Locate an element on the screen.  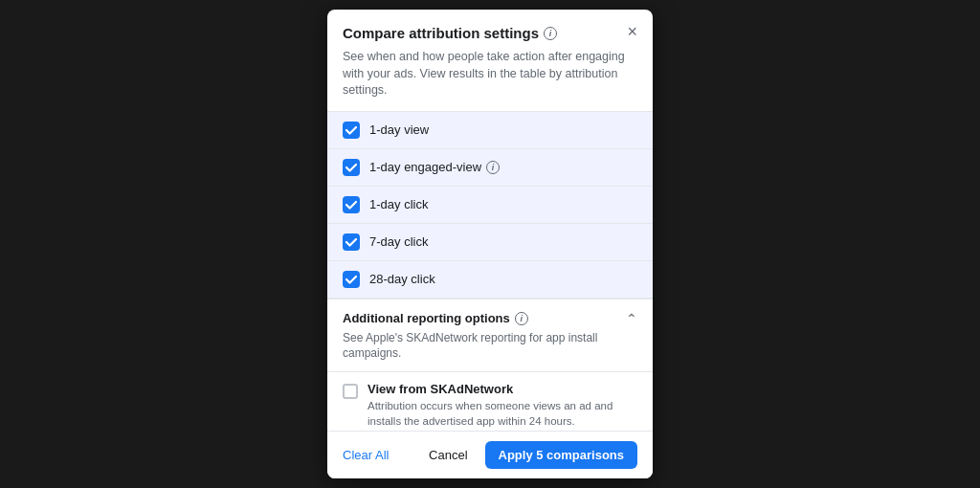
checkbox-item-1day-click: 1-day click is located at coordinates (490, 205).